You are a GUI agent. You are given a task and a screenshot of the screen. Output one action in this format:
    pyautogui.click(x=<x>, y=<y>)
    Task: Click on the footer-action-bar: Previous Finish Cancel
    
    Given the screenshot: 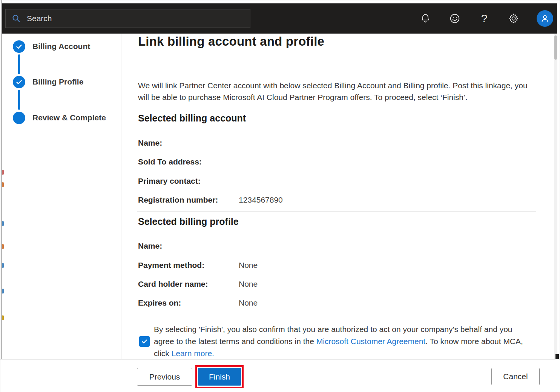 What is the action you would take?
    pyautogui.click(x=280, y=376)
    